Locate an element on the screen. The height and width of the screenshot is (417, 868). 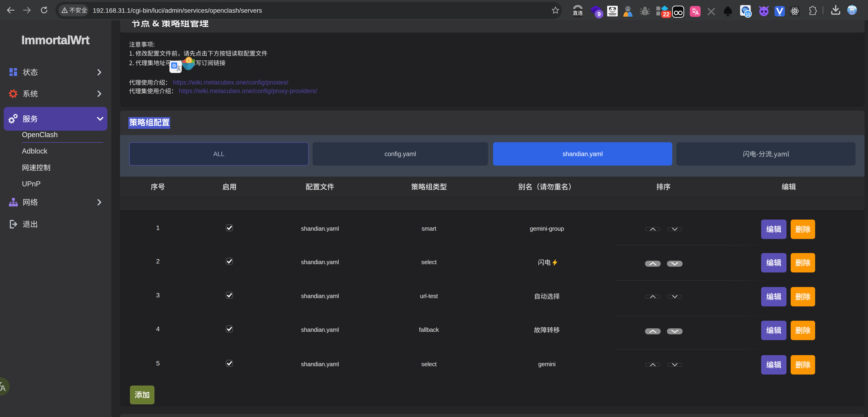
svg-text: 22 is located at coordinates (666, 14).